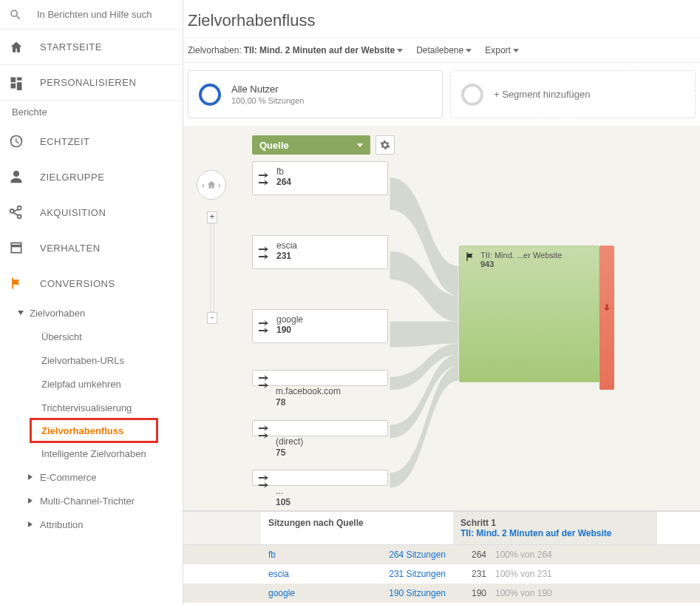 This screenshot has height=605, width=700. What do you see at coordinates (573, 95) in the screenshot?
I see `segment-add: + Segment hinzufügen` at bounding box center [573, 95].